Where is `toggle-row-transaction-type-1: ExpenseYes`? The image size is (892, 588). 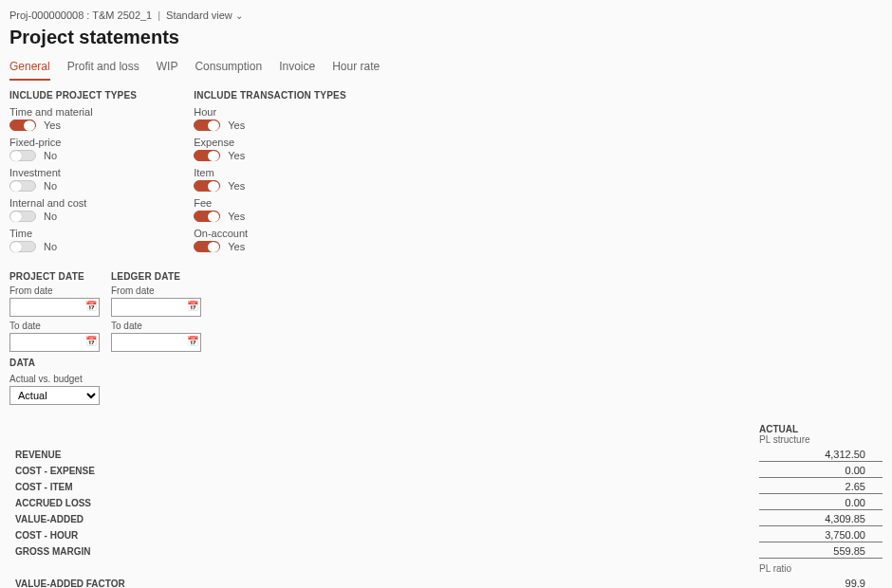
toggle-row-transaction-type-1: ExpenseYes is located at coordinates (269, 149).